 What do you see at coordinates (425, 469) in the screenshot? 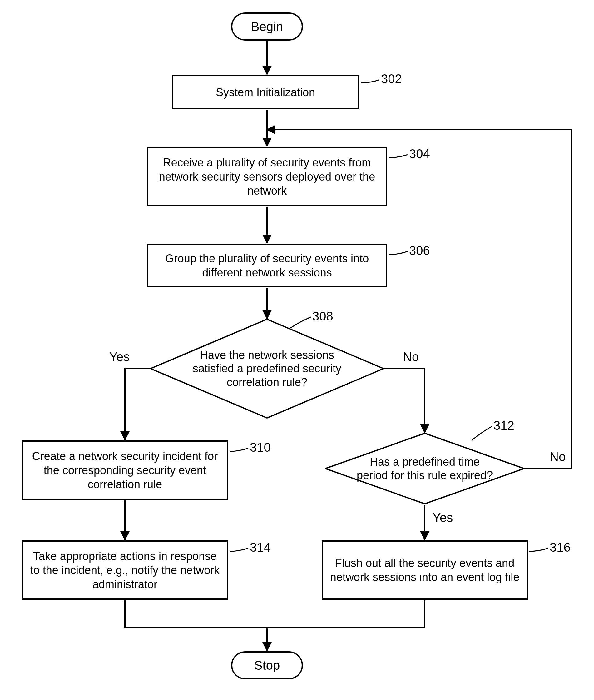
I see `decision-312: Has a predefined time period for this ru…` at bounding box center [425, 469].